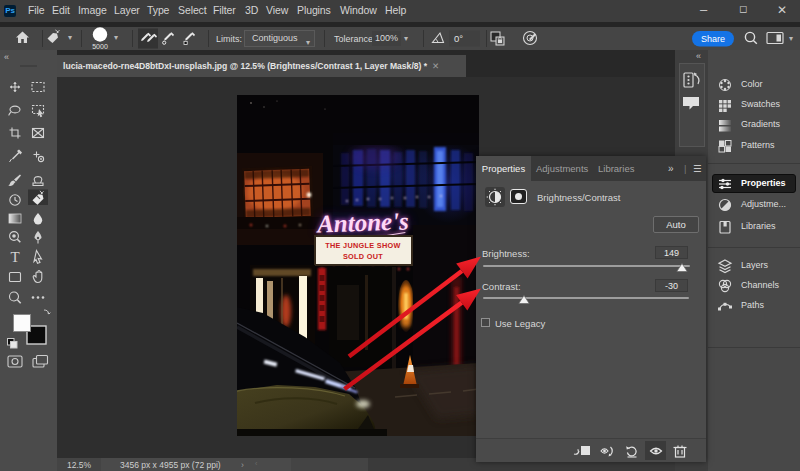 Image resolution: width=800 pixels, height=471 pixels. I want to click on svg-text: Share, so click(713, 39).